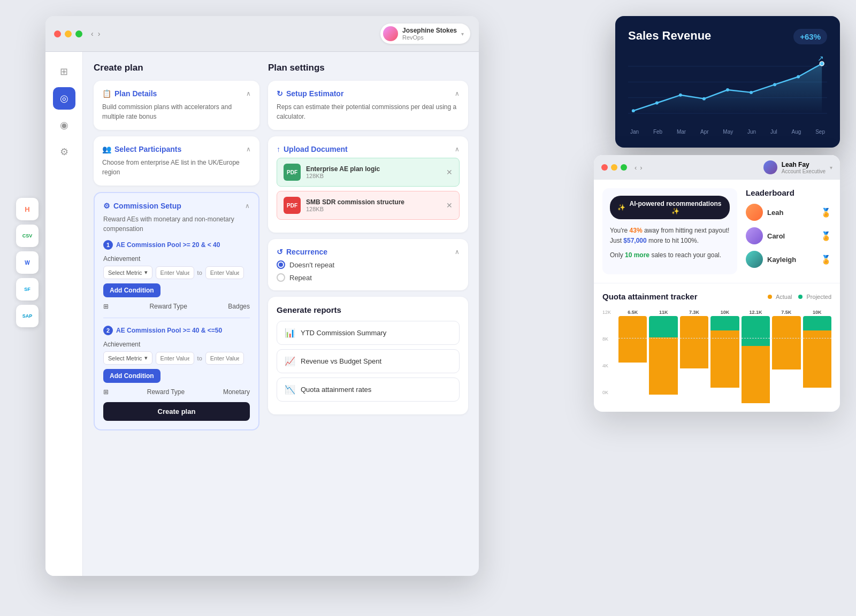 The width and height of the screenshot is (856, 616). I want to click on file-1-size: 128KB, so click(373, 176).